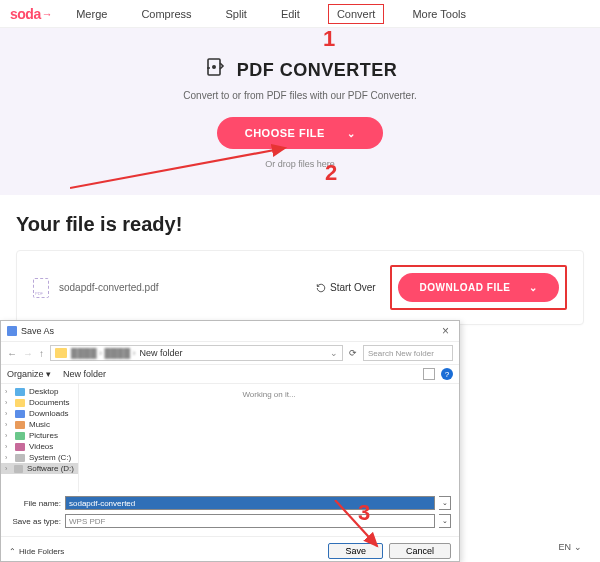 This screenshot has height=562, width=600. Describe the element at coordinates (331, 173) in the screenshot. I see `annotation-2: 2` at that location.